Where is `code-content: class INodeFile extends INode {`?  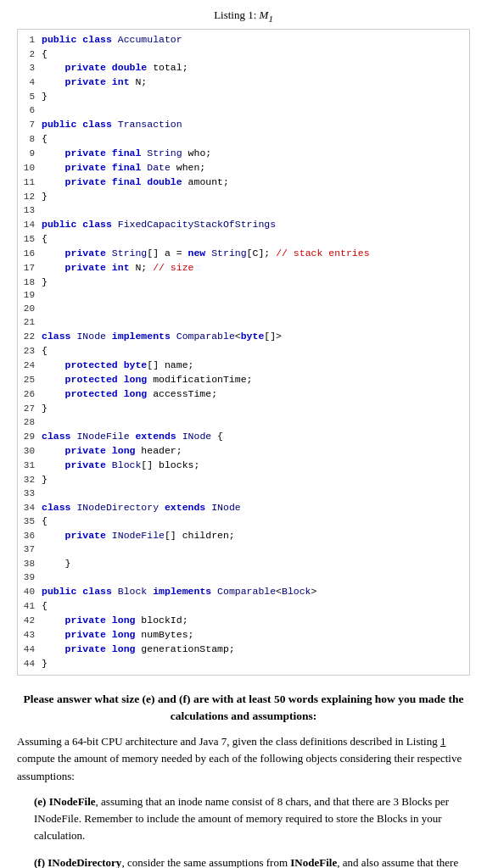
code-content: class INodeFile extends INode { is located at coordinates (255, 437).